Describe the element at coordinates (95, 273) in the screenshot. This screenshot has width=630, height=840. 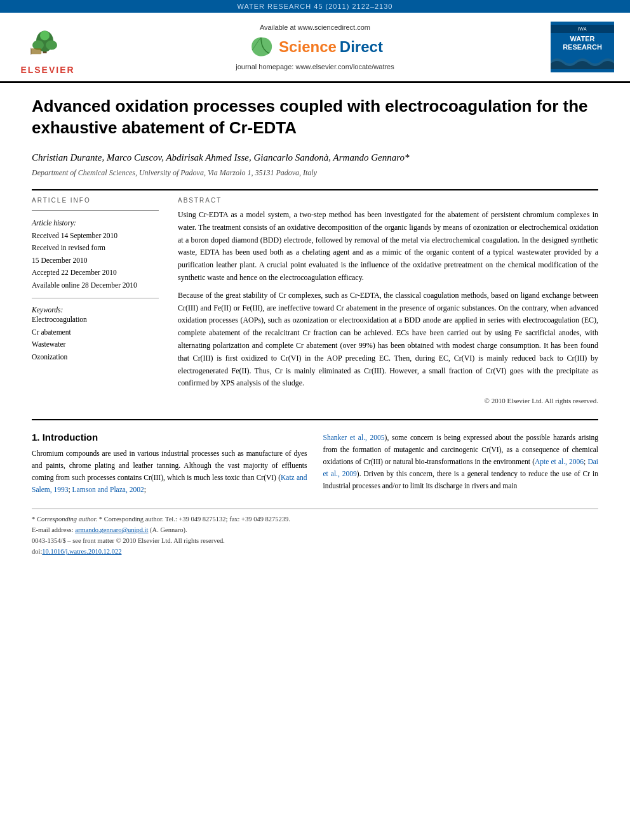
I see `accepted-date: Accepted 22 December 2010` at that location.